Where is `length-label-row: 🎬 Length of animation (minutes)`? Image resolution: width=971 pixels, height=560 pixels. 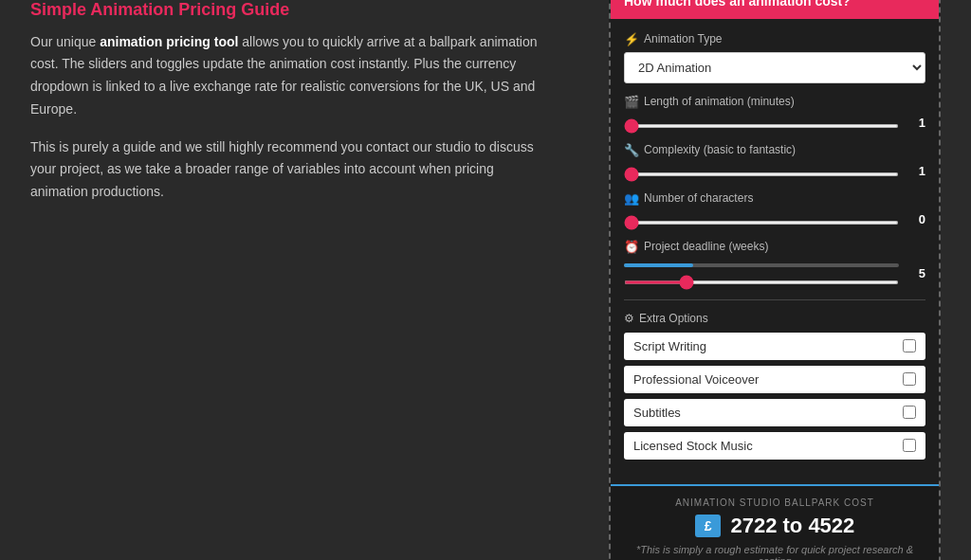 length-label-row: 🎬 Length of animation (minutes) is located at coordinates (775, 102).